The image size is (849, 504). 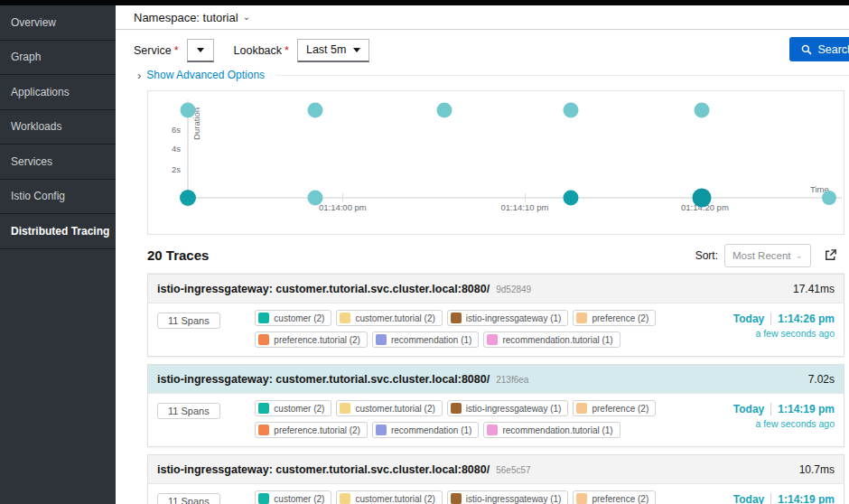 What do you see at coordinates (482, 18) in the screenshot?
I see `namespace-bar: Namespace: tutorial ⌄` at bounding box center [482, 18].